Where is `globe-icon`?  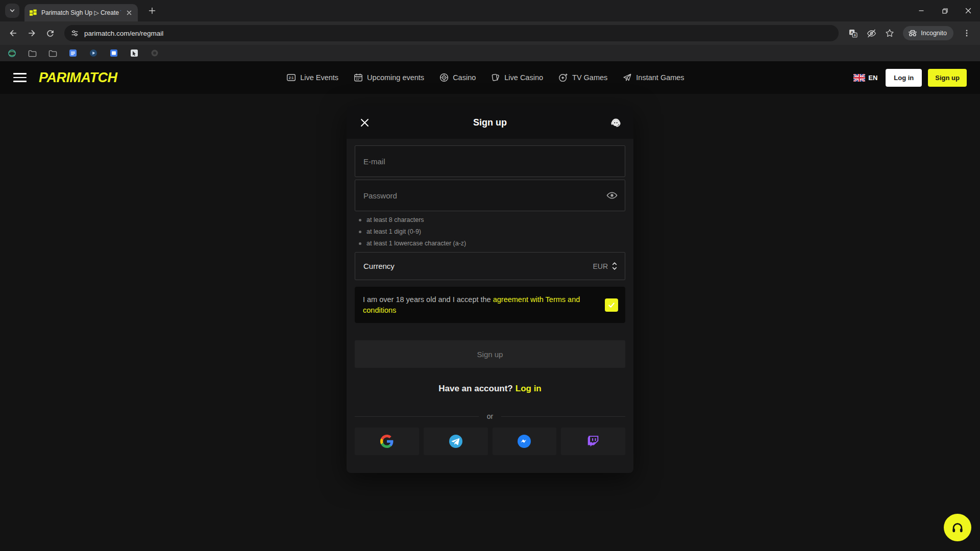 globe-icon is located at coordinates (12, 53).